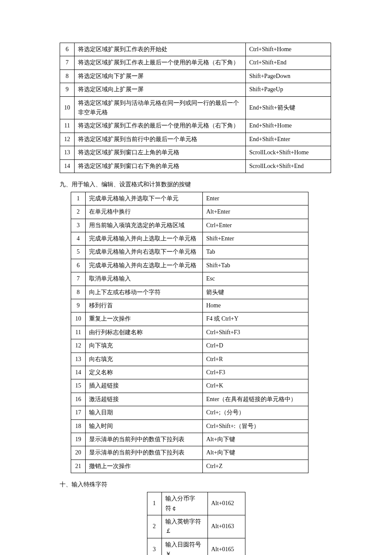 This screenshot has height=555, width=392. Describe the element at coordinates (78, 252) in the screenshot. I see `row-number: 5` at that location.